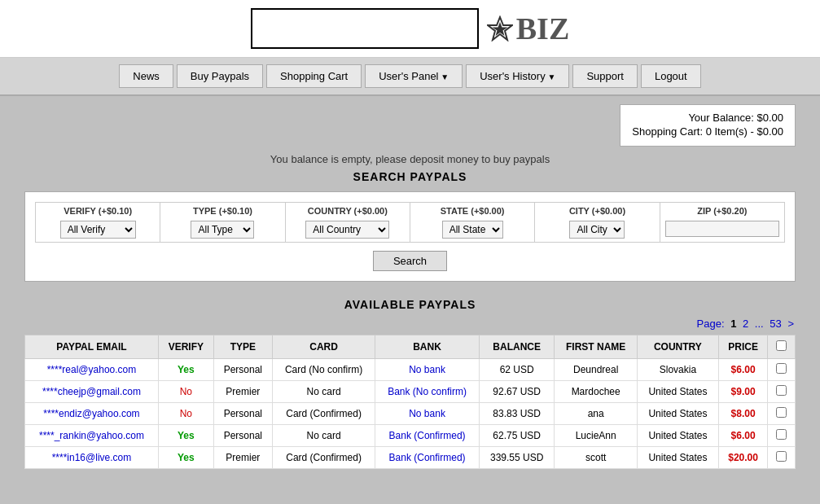  What do you see at coordinates (147, 77) in the screenshot?
I see `nav-news: News` at bounding box center [147, 77].